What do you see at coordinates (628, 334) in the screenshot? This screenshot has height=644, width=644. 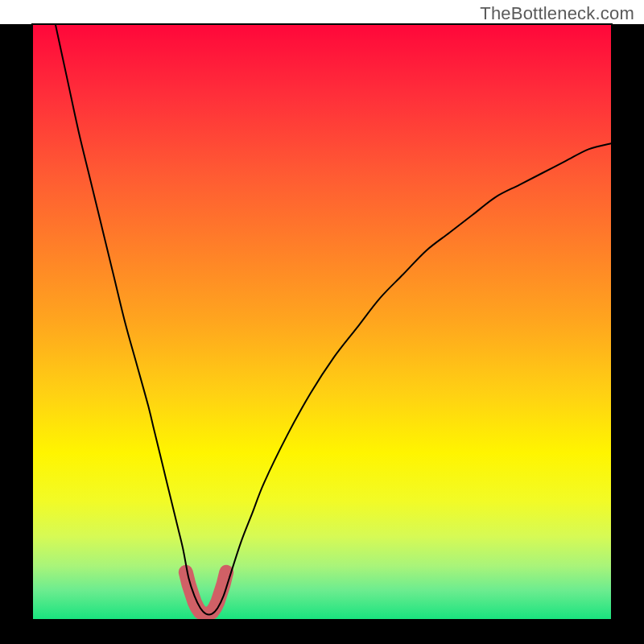 I see `outer-border-right` at bounding box center [628, 334].